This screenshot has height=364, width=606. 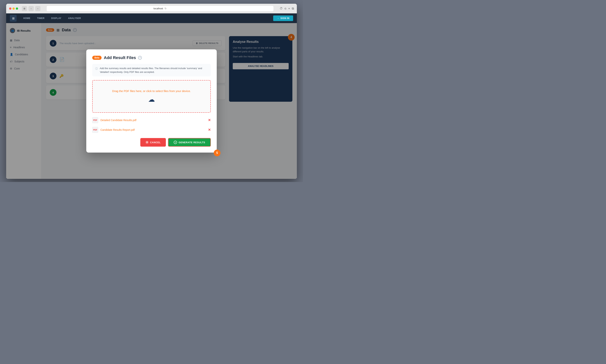 What do you see at coordinates (75, 18) in the screenshot?
I see `nav-analyser: ANALYSER` at bounding box center [75, 18].